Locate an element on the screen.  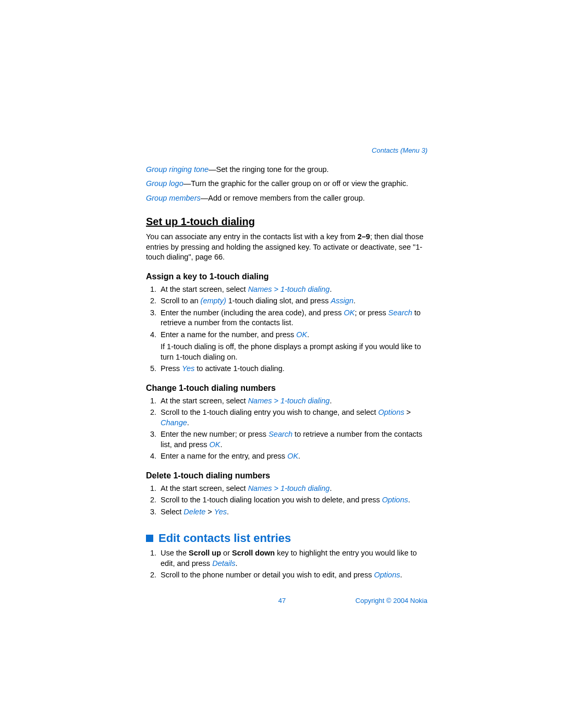
definition-desc: —Add or remove members from the caller g… is located at coordinates (283, 198).